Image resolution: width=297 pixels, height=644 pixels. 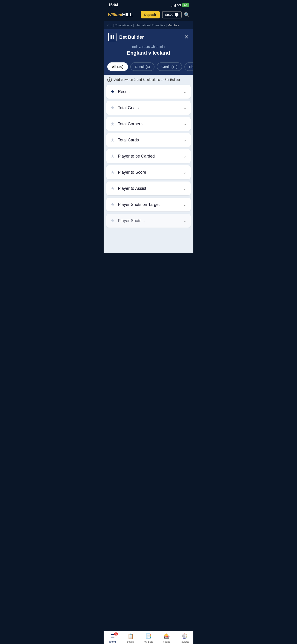 I want to click on status-bar: 15:04 5G 47, so click(x=148, y=4).